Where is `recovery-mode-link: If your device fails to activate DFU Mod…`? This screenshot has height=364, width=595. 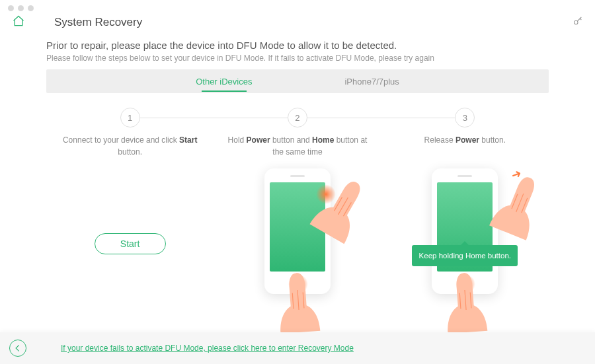 recovery-mode-link: If your device fails to activate DFU Mod… is located at coordinates (208, 348).